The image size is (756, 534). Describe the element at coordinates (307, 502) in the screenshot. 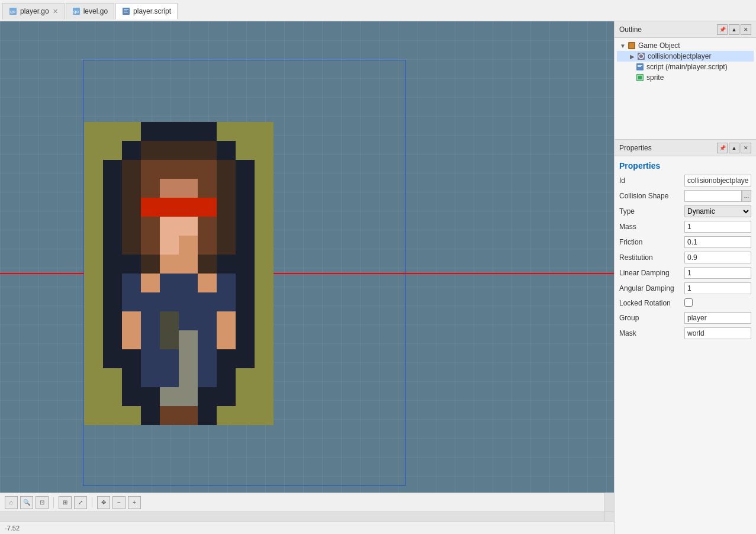

I see `toolbar-scrollbar-row: ⌂ 🔍 ⊡ ⊞ ⤢ ✥ − +` at that location.